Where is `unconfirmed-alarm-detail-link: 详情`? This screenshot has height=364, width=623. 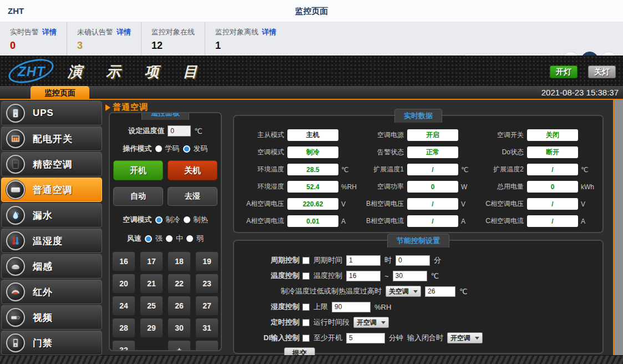 unconfirmed-alarm-detail-link: 详情 is located at coordinates (124, 32).